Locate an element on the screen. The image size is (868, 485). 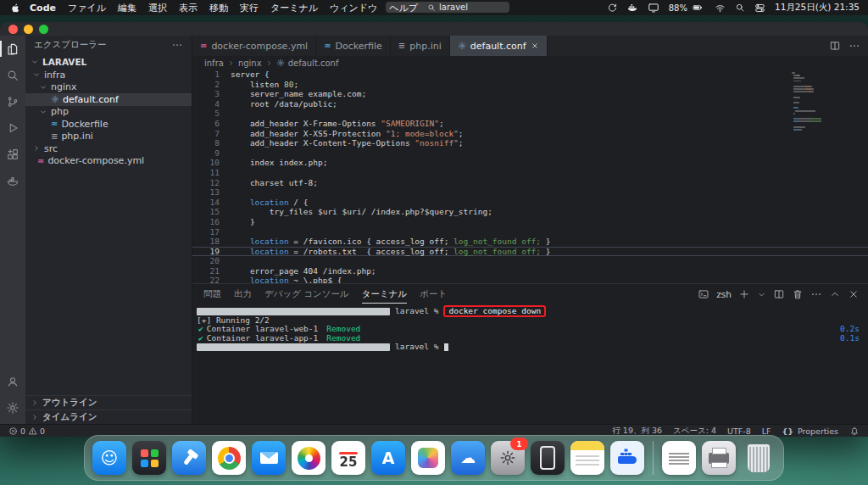
minimize-window-button is located at coordinates (29, 29).